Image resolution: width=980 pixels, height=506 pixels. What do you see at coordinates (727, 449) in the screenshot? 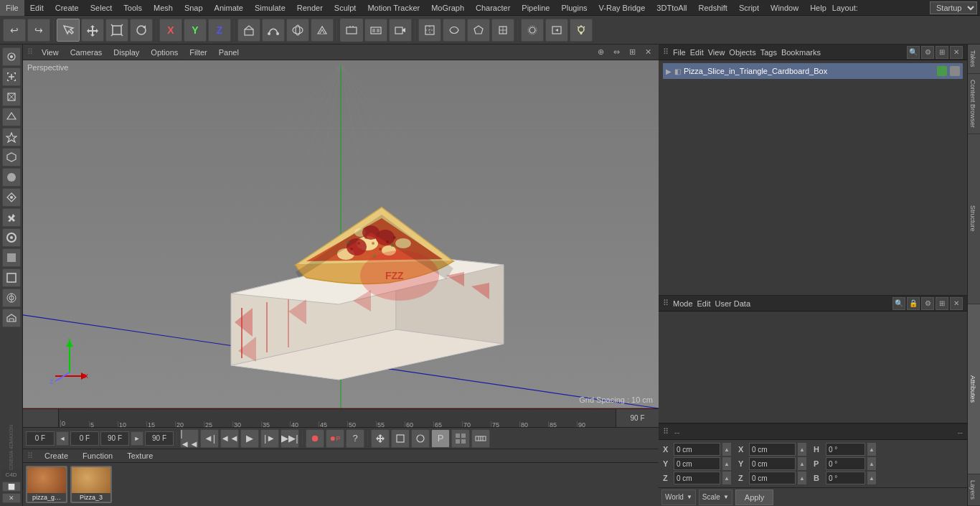
I see `pos-x-up: ▲` at bounding box center [727, 449].